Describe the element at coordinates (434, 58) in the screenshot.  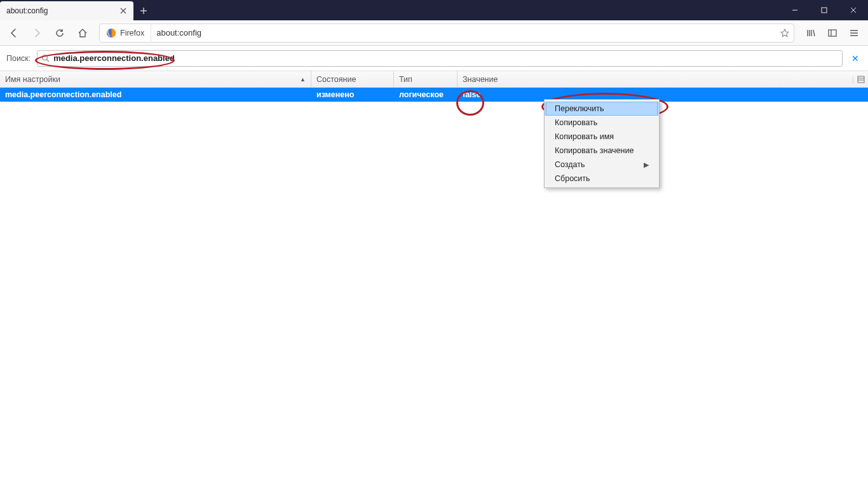
I see `config-search-bar: Поиск: ✕` at that location.